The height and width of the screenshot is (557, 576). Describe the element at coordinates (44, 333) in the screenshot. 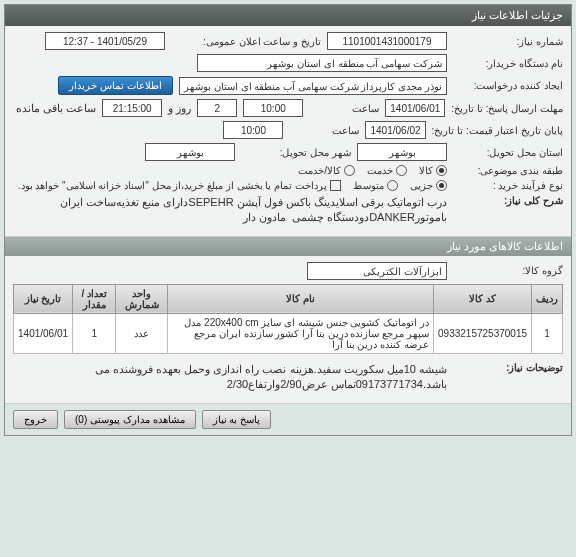

I see `cell-date: 1401/06/01` at that location.